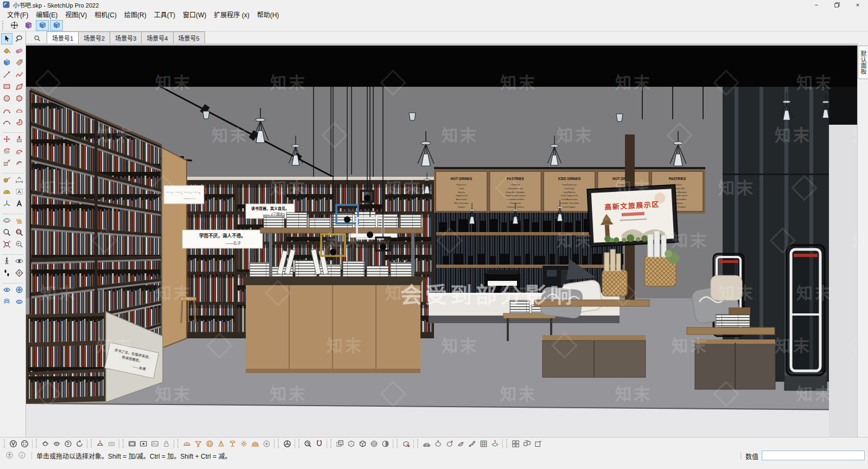 The height and width of the screenshot is (469, 868). What do you see at coordinates (189, 37) in the screenshot?
I see `scene-tab-5: 场景号5` at bounding box center [189, 37].